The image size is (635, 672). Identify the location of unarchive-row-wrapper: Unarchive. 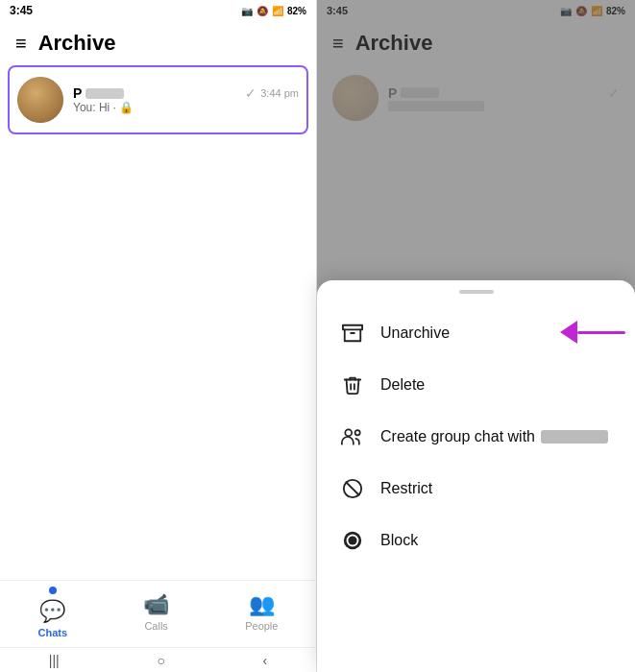
(476, 333).